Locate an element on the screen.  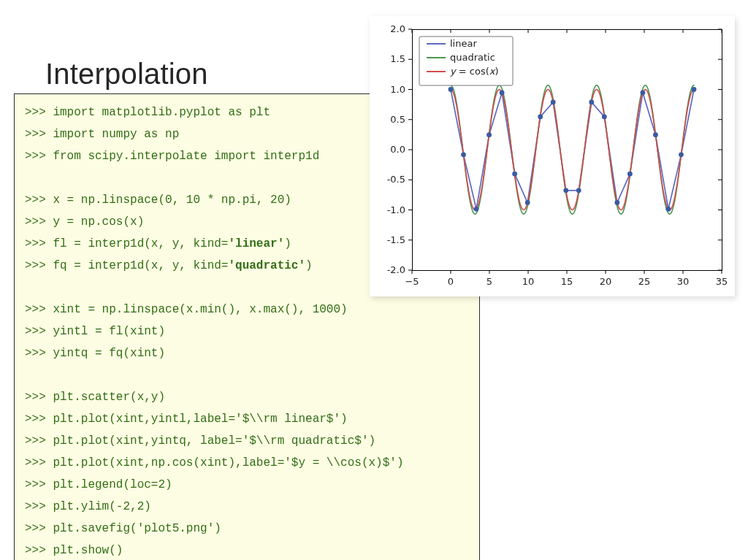
svg-text: quadratic is located at coordinates (473, 57).